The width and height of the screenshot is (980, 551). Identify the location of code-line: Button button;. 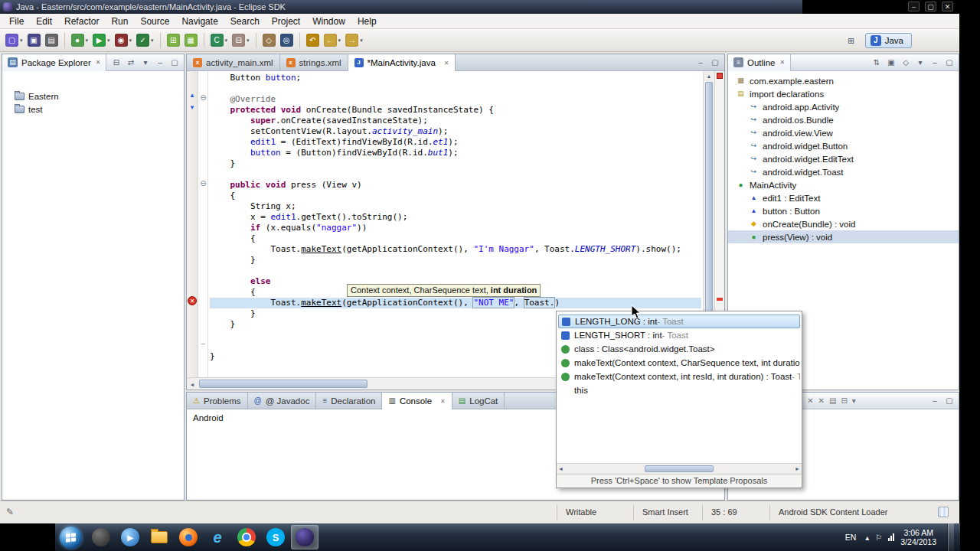
(456, 78).